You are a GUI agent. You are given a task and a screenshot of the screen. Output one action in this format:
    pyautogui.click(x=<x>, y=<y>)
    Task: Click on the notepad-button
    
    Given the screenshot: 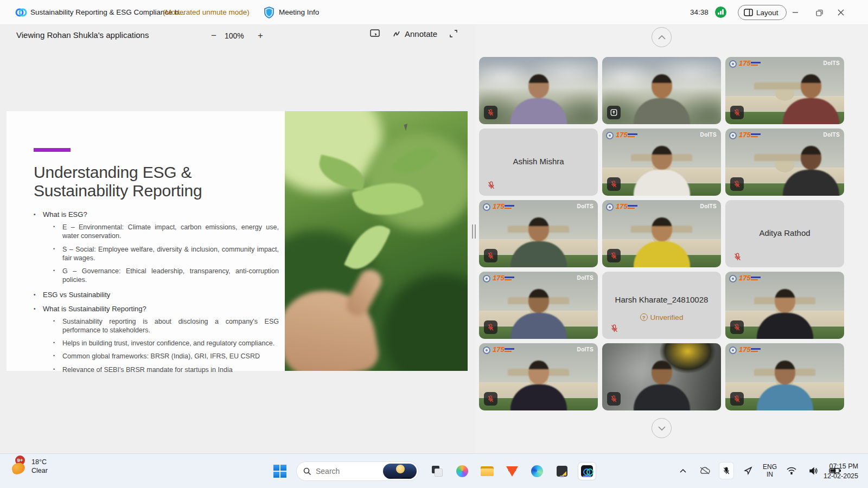 What is the action you would take?
    pyautogui.click(x=562, y=471)
    